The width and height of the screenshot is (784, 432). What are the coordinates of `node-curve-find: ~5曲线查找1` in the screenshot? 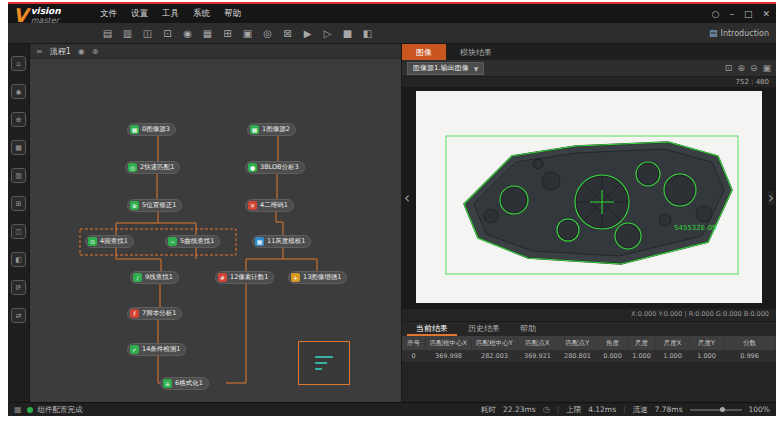 It's located at (192, 242).